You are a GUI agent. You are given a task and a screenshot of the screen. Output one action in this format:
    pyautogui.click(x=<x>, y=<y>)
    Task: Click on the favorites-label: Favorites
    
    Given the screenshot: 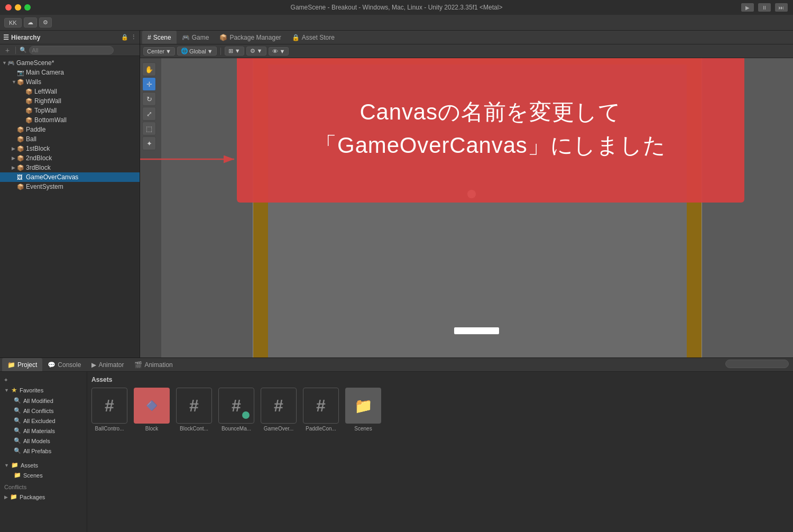 What is the action you would take?
    pyautogui.click(x=32, y=390)
    